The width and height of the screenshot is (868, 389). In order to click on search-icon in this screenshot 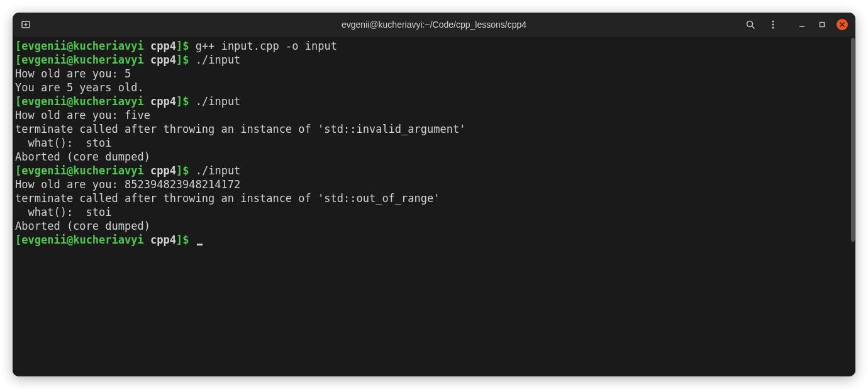, I will do `click(750, 25)`.